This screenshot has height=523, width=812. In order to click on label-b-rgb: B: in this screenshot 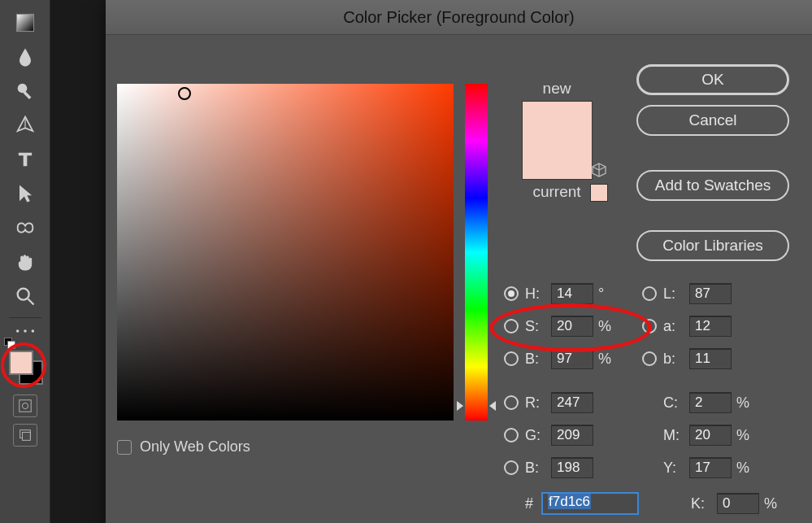, I will do `click(538, 469)`.